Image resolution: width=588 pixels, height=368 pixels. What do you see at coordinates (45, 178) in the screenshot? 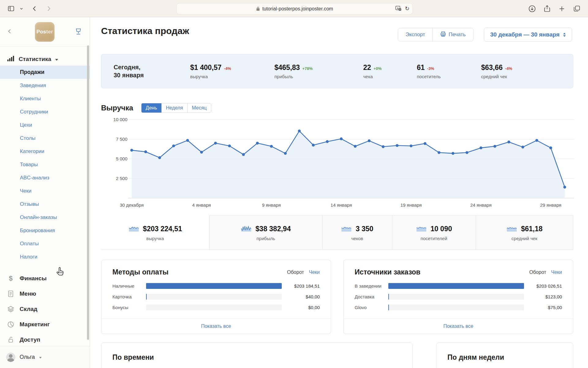
I see `sidebar-item-abc-анализ: ABC-анализ` at bounding box center [45, 178].